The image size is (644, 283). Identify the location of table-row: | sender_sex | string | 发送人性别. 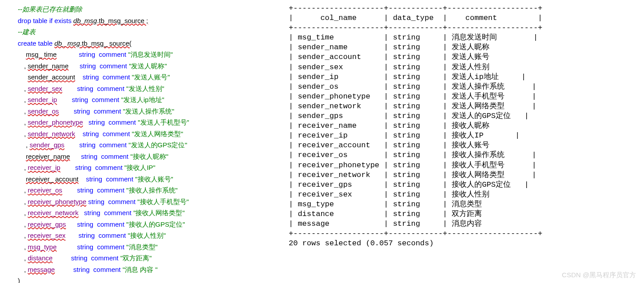
(464, 67).